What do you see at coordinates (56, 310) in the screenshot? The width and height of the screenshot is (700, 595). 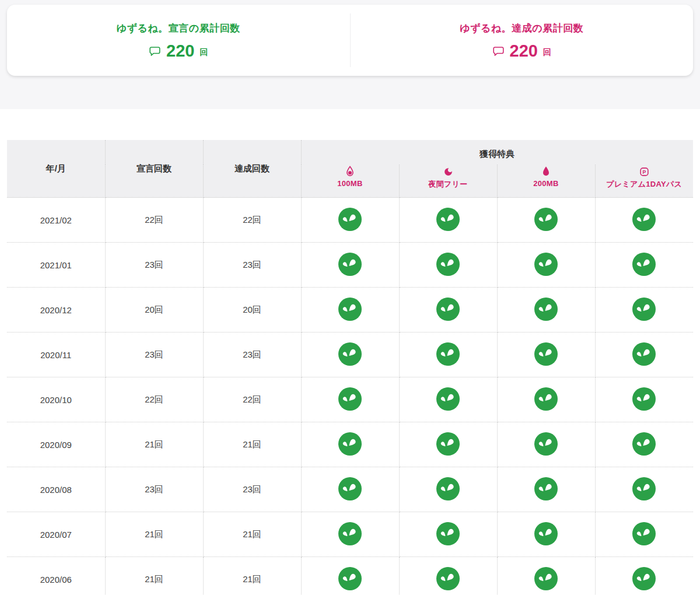 I see `month-cell: 2020/12` at bounding box center [56, 310].